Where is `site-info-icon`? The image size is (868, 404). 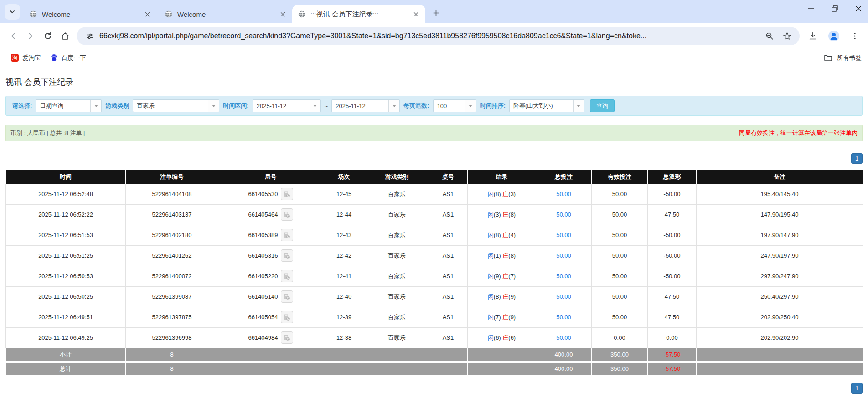 site-info-icon is located at coordinates (90, 36).